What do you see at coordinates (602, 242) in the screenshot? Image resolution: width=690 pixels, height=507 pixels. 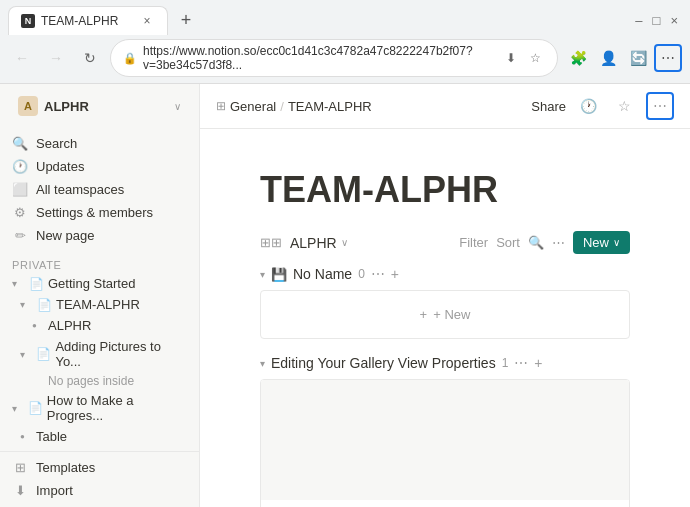 I see `new-record-button: New ∨` at bounding box center [602, 242].